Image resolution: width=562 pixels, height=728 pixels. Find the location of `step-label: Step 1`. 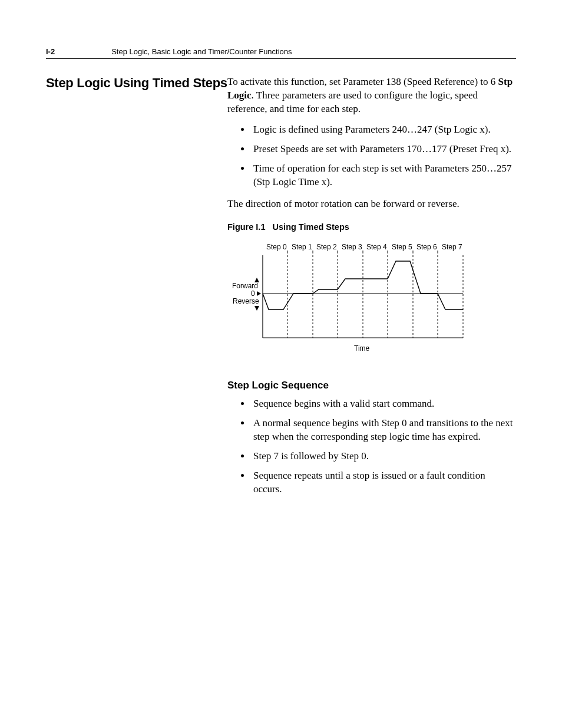

step-label: Step 1 is located at coordinates (302, 247).